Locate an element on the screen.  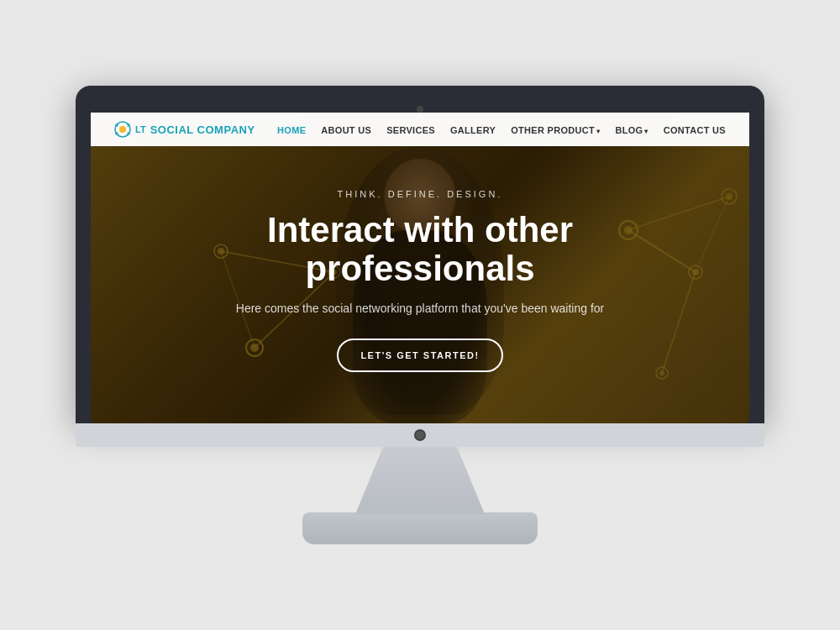
hero-tagline: THINK. DEFINE. DESIGN. is located at coordinates (420, 194).